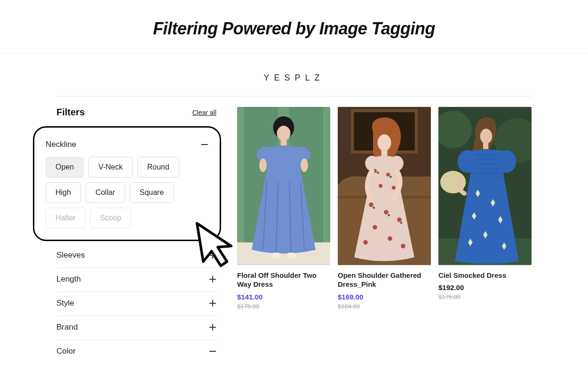 The image size is (588, 380). Describe the element at coordinates (127, 184) in the screenshot. I see `neckline-filter-panel: Neckline Open V-Neck Round High Collar S…` at that location.